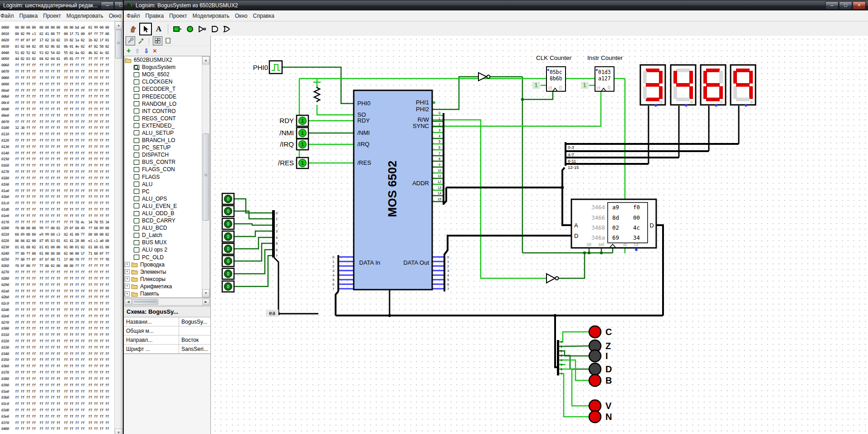 Image resolution: width=868 pixels, height=434 pixels. I want to click on edit-appearance-button, so click(141, 41).